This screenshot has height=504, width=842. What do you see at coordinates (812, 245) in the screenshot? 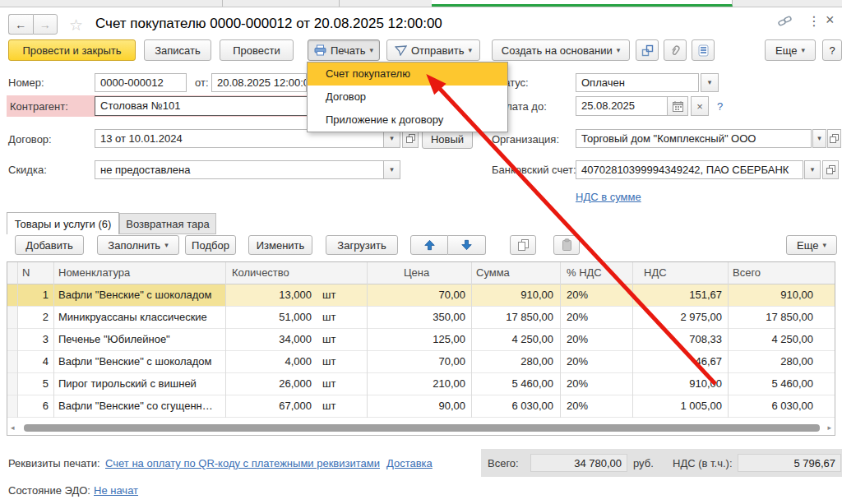
I see `table-more-button: Еще▾` at bounding box center [812, 245].